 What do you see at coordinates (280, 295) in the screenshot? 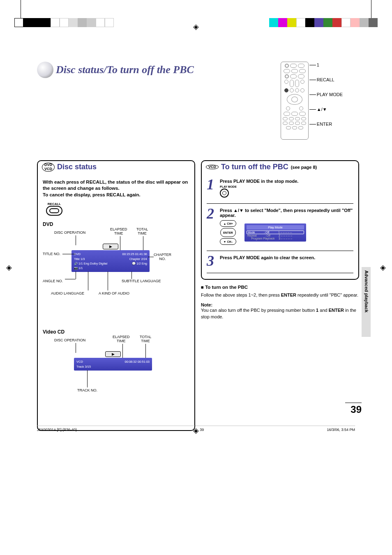
I see `turn-on-pbc-text: Follow the above steps 1~2, then press E…` at bounding box center [280, 295].